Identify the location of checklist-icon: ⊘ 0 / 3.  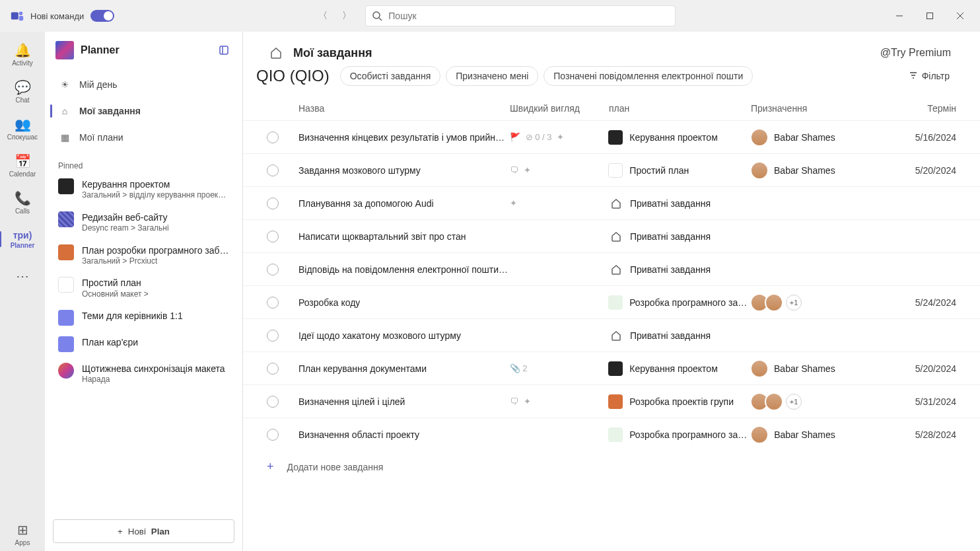
(539, 137).